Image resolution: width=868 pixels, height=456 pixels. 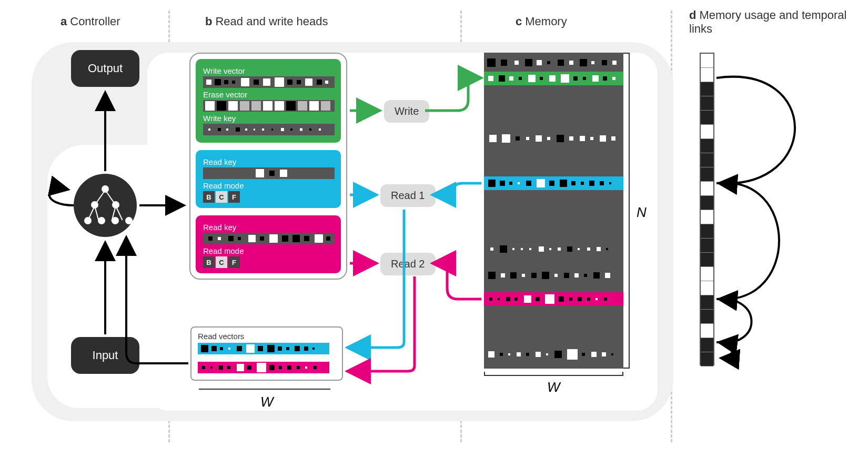 I want to click on read-key-2-label: Read key, so click(x=268, y=227).